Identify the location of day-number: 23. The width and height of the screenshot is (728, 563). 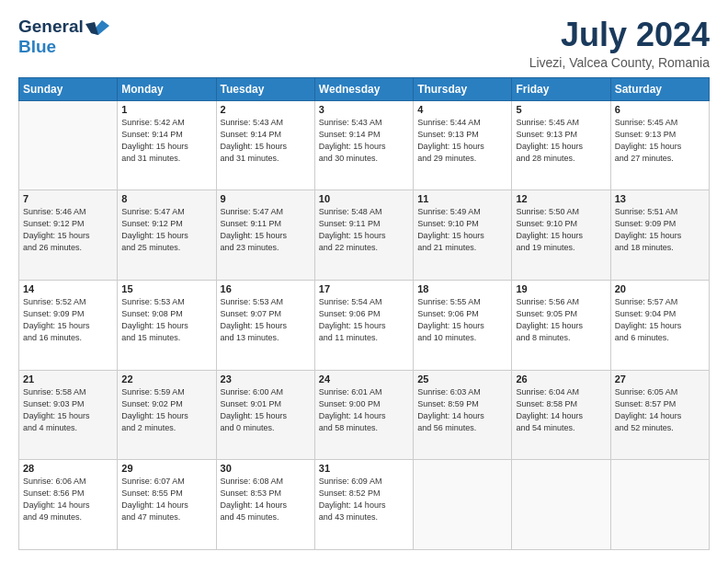
(266, 379).